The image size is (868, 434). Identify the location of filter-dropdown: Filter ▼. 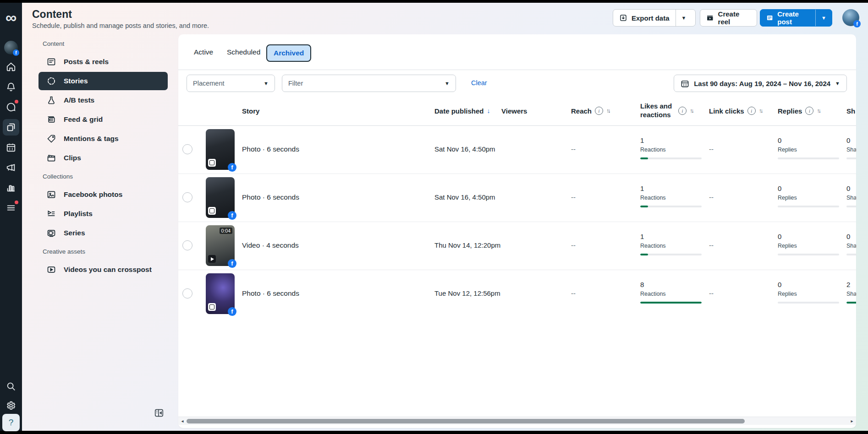
(369, 83).